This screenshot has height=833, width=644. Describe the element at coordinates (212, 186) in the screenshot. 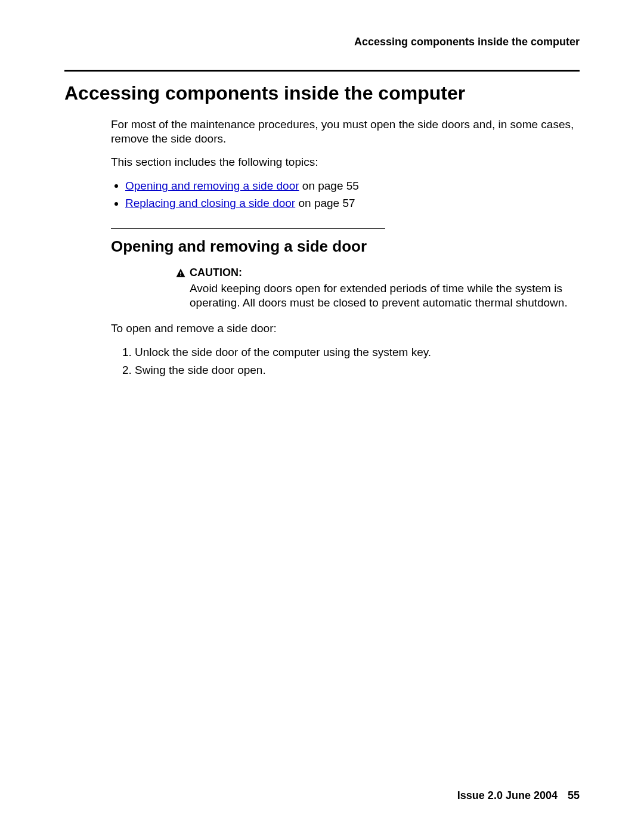

I see `topic-link-opening: Opening and removing a side door` at that location.